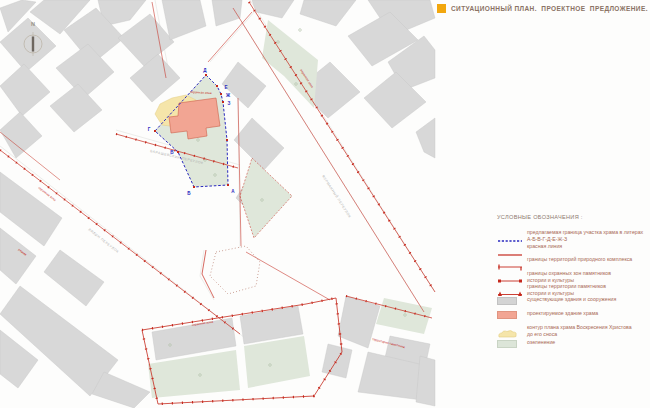  What do you see at coordinates (562, 314) in the screenshot?
I see `legend-label: проектируемое здание храма` at bounding box center [562, 314].